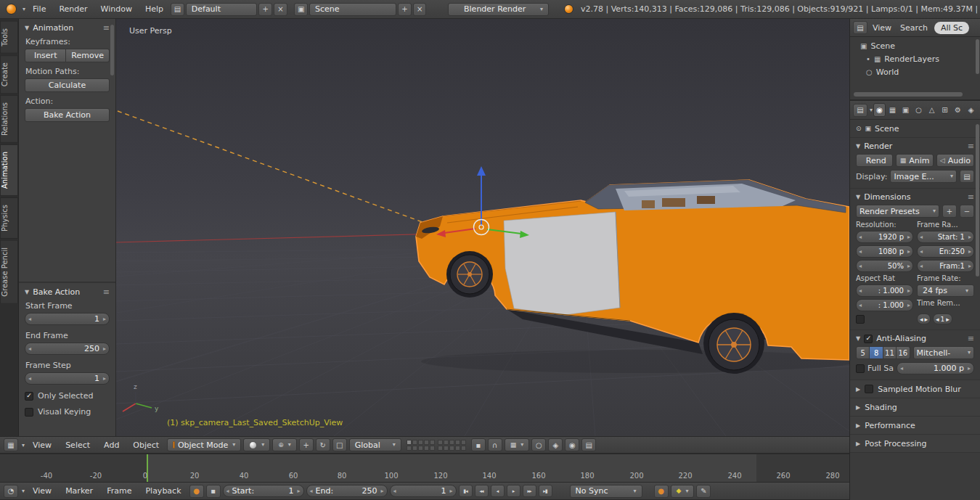  I want to click on frame-rate-selector: 24 fps ▾, so click(945, 290).